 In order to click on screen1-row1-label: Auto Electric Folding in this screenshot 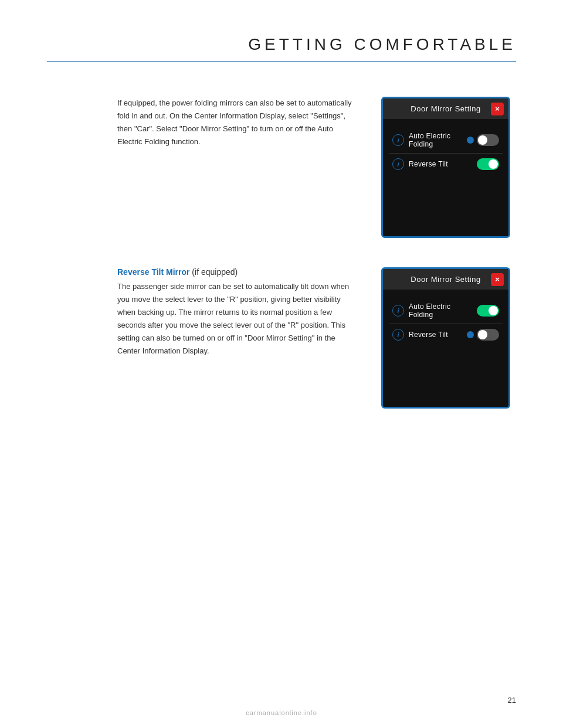, I will do `click(437, 140)`.